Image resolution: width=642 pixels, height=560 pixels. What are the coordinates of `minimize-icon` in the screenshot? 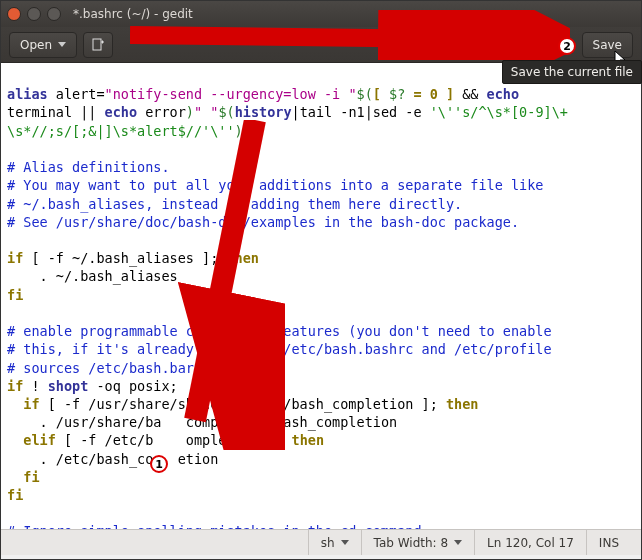 It's located at (34, 14).